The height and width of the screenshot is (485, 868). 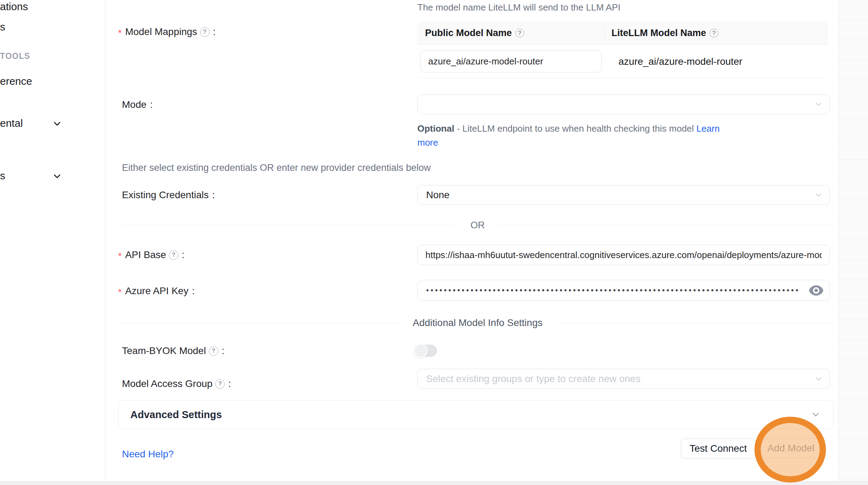 What do you see at coordinates (148, 454) in the screenshot?
I see `need-help-link: Need Help?` at bounding box center [148, 454].